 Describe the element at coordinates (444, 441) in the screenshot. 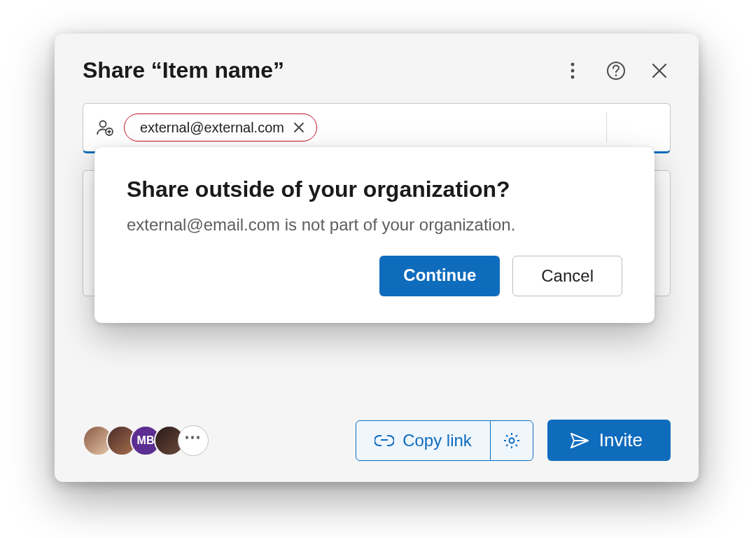

I see `copy-link-group: Copy link` at that location.